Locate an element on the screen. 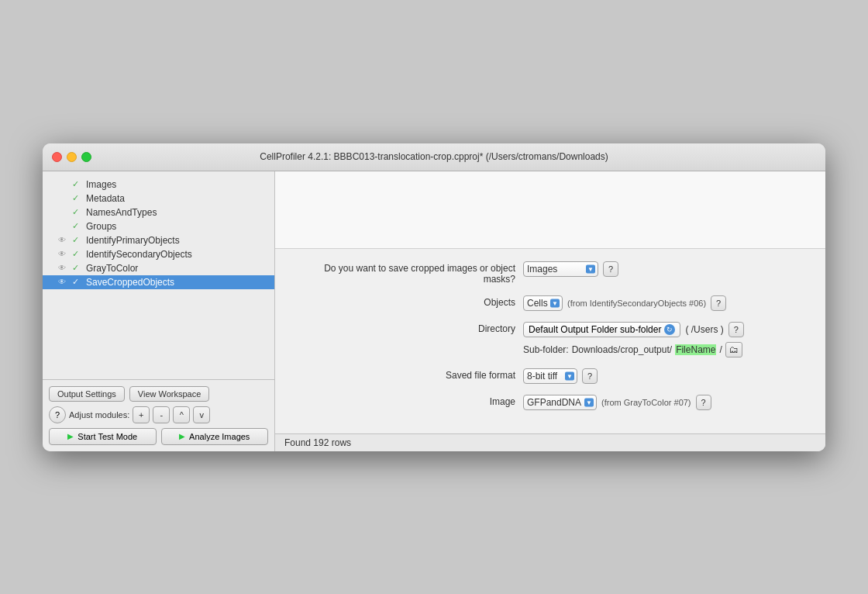 The image size is (868, 594). objects-from-text: (from IdentifySecondaryObjects #06) is located at coordinates (637, 303).